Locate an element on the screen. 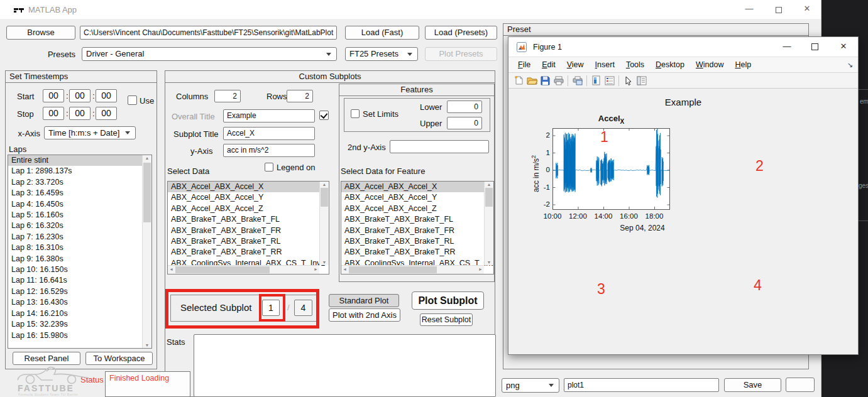  insert-legend-icon is located at coordinates (610, 80).